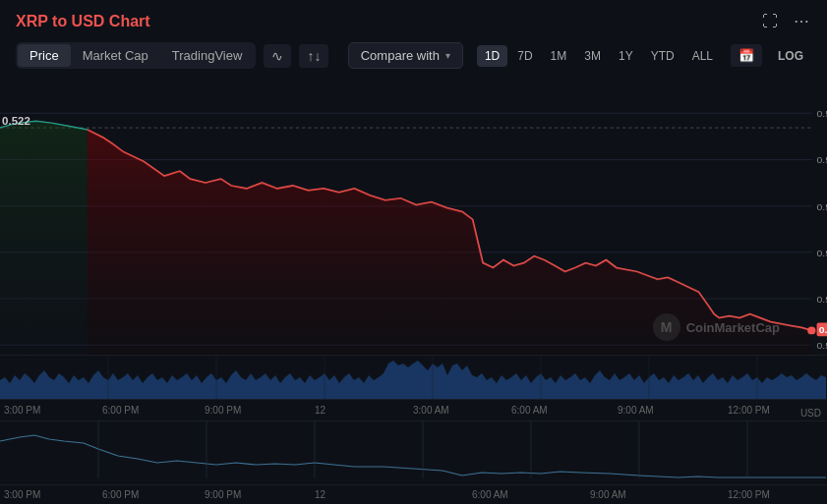 This screenshot has width=827, height=504. What do you see at coordinates (116, 55) in the screenshot?
I see `tab-market-cap: Market Cap` at bounding box center [116, 55].